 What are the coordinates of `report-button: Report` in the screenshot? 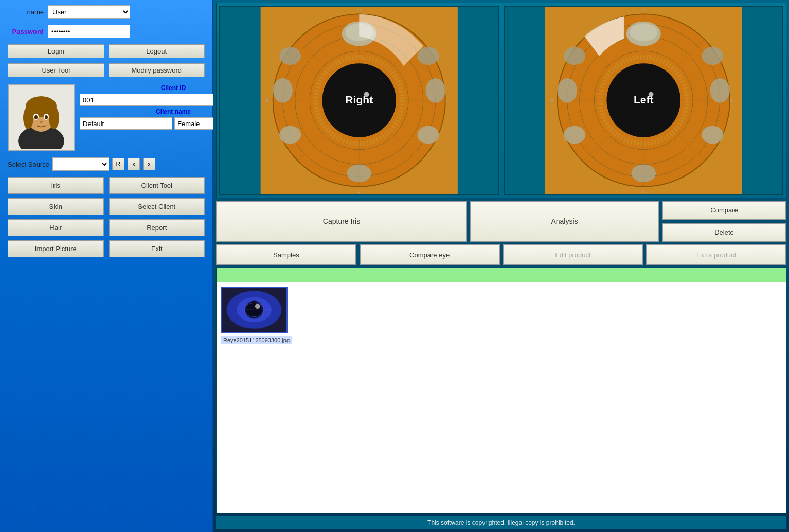 It's located at (157, 227).